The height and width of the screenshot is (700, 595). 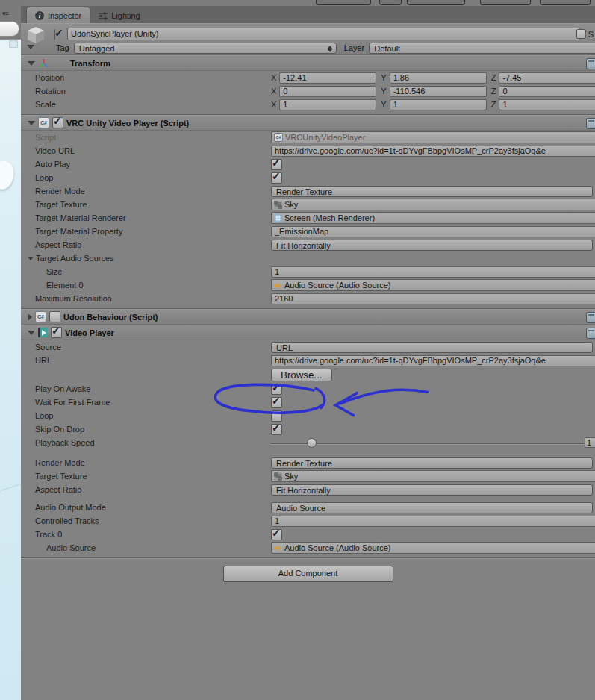 What do you see at coordinates (278, 218) in the screenshot?
I see `mesh-renderer-icon` at bounding box center [278, 218].